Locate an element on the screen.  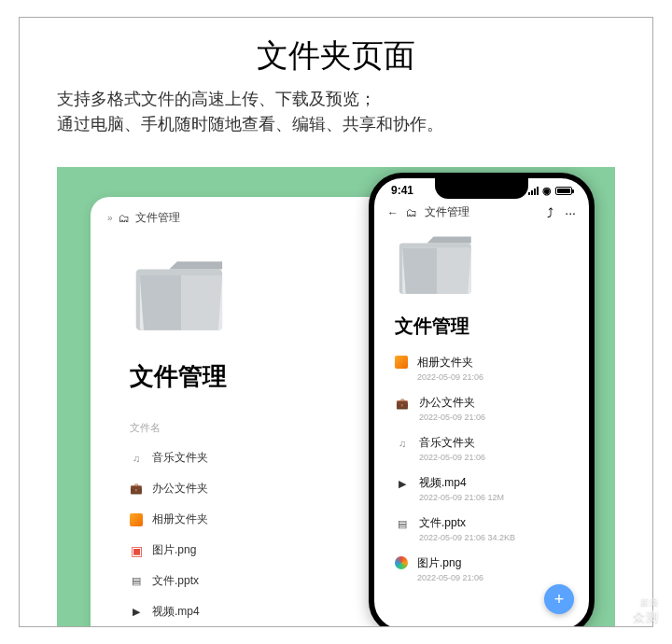
list-item: 图片.png2022-05-09 21:06 is located at coordinates (482, 569).